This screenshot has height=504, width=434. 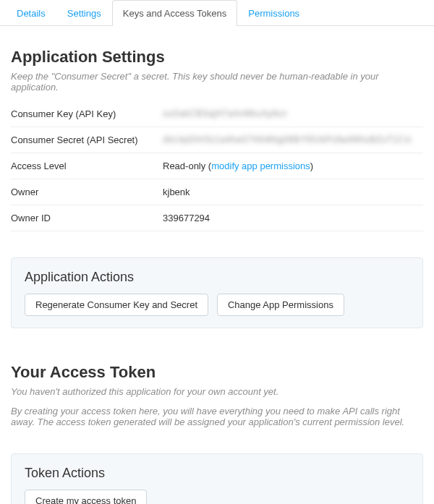 I want to click on regenerate-consumer-key-button: Regenerate Consumer Key and Secret, so click(x=116, y=305).